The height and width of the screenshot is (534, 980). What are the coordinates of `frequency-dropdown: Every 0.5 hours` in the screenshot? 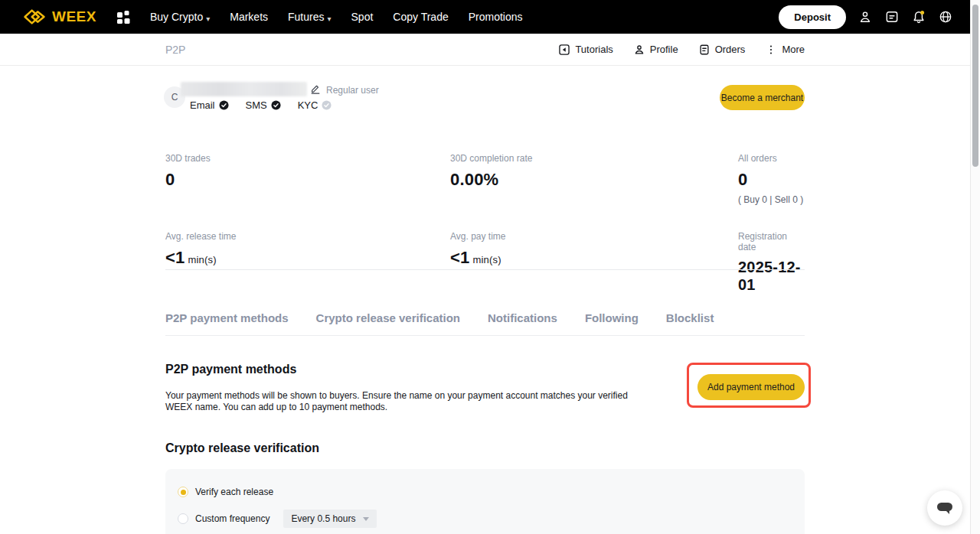 It's located at (330, 519).